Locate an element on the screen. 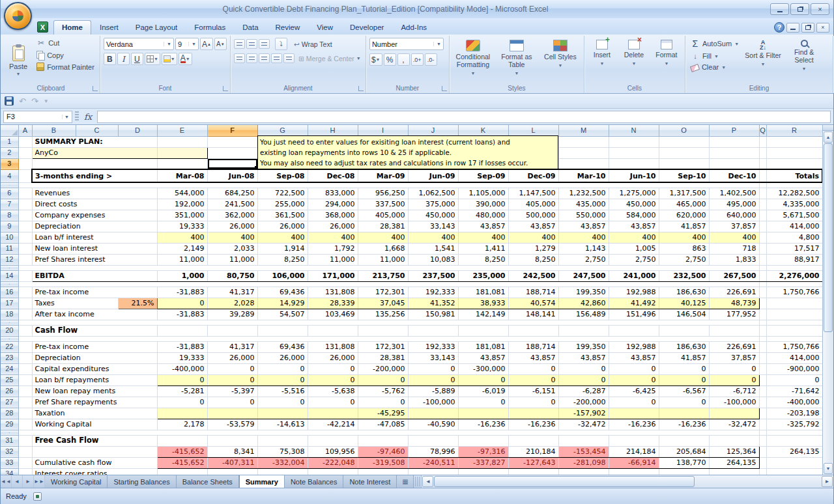  vertical-scrollbar: ▲ ▼ is located at coordinates (827, 300).